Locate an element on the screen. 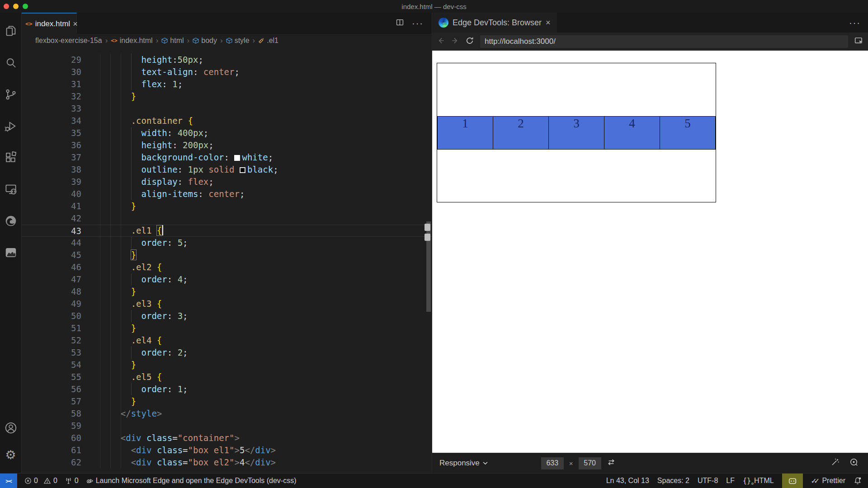 The width and height of the screenshot is (868, 488). code-line: 52 .el4 { is located at coordinates (227, 341).